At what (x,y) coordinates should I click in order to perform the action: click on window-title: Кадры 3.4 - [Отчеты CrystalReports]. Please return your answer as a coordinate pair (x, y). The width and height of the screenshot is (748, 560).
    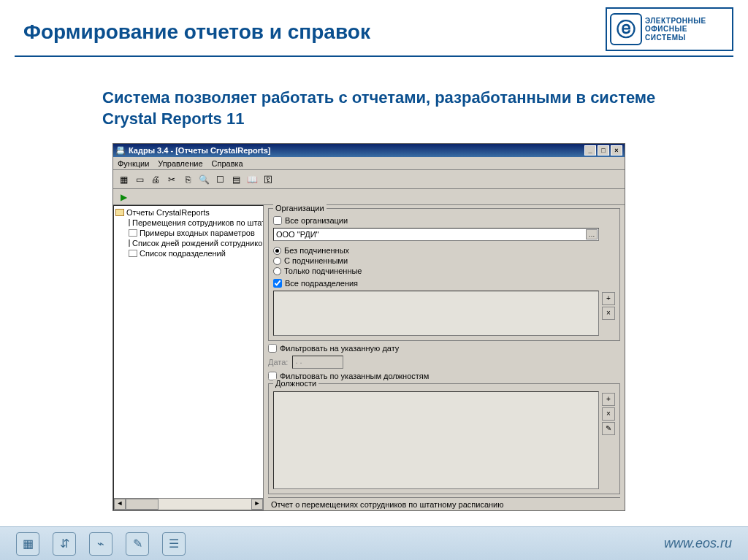
    Looking at the image, I should click on (200, 150).